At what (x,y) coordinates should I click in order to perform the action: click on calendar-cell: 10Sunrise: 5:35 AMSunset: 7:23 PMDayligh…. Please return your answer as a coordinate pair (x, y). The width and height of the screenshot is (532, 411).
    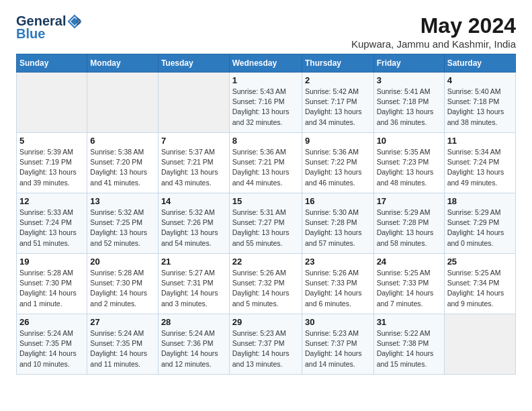
    Looking at the image, I should click on (408, 163).